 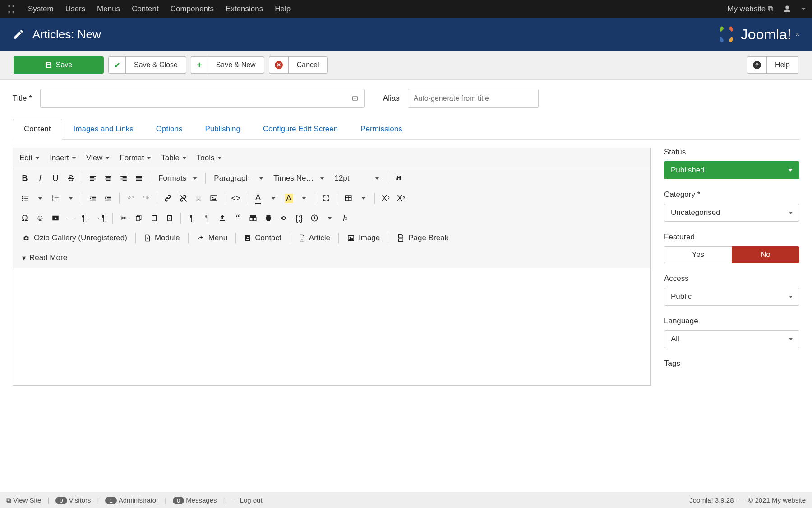 What do you see at coordinates (139, 178) in the screenshot?
I see `align-justify-icon` at bounding box center [139, 178].